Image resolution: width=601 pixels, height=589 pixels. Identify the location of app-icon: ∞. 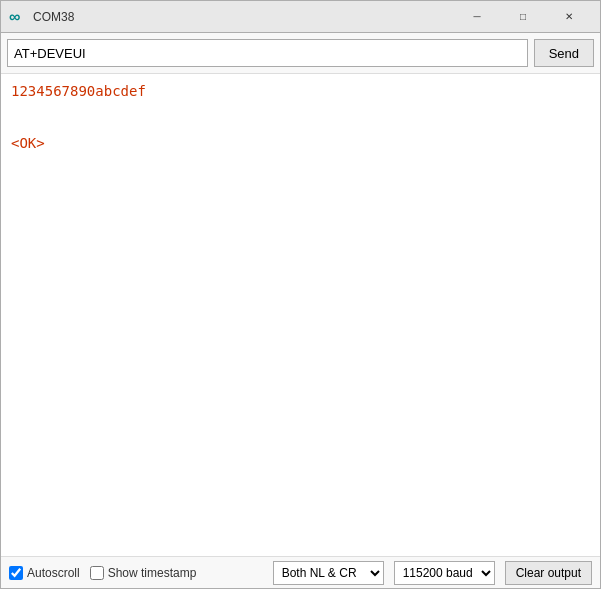
(18, 17).